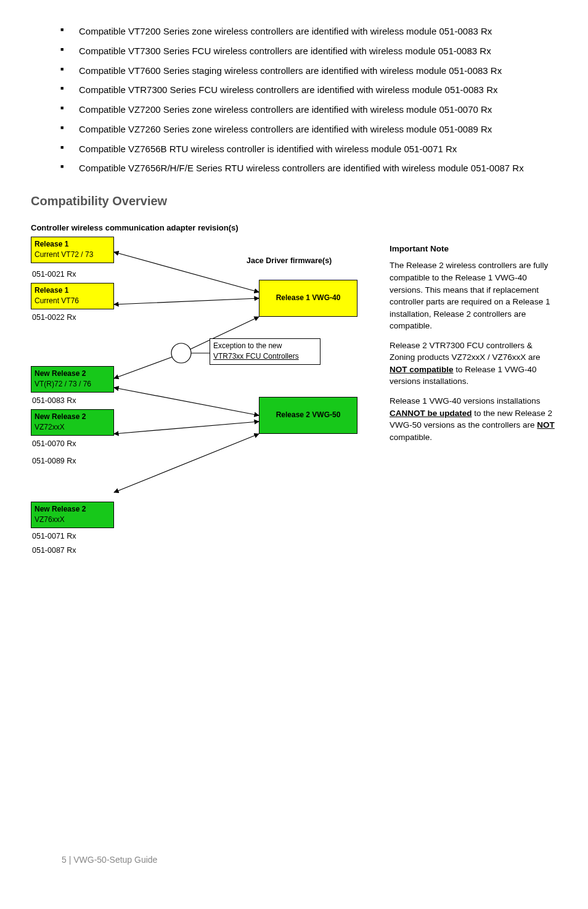 The height and width of the screenshot is (909, 588). What do you see at coordinates (73, 423) in the screenshot?
I see `left-box-release2-vz72: New Release 2 VZ72xxX` at bounding box center [73, 423].